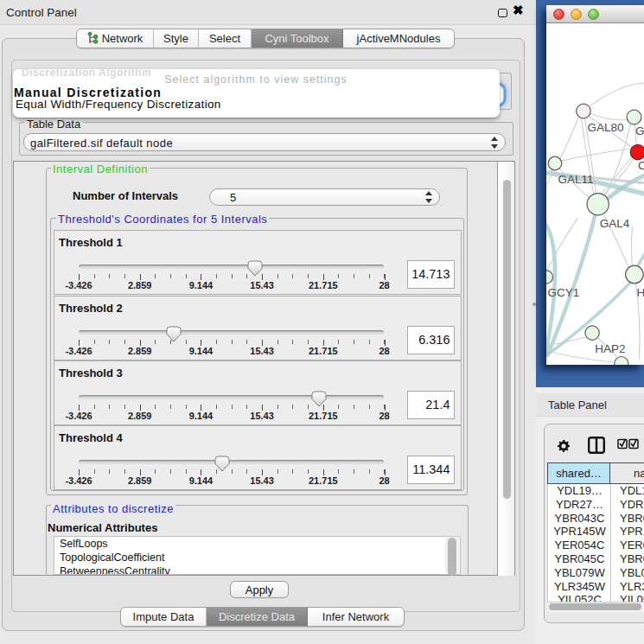 This screenshot has width=644, height=644. Describe the element at coordinates (564, 292) in the screenshot. I see `svg-text: GCY1` at that location.